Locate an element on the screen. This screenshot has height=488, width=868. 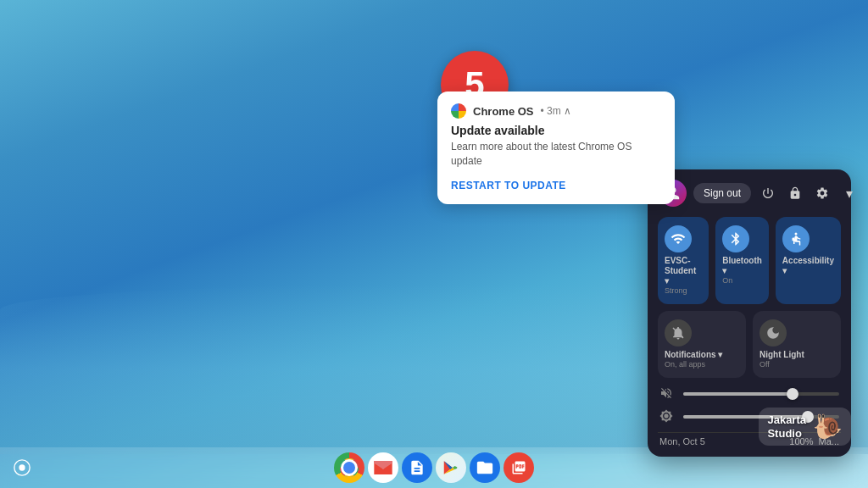
accessibility-toggle: Accessibility ▾ is located at coordinates (809, 261).